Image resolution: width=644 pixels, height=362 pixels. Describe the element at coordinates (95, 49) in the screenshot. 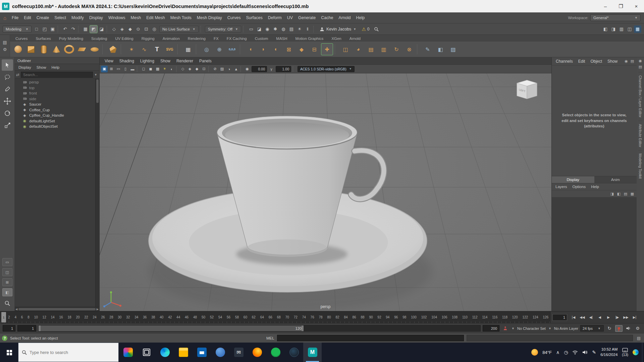

I see `poly-disc-icon` at that location.